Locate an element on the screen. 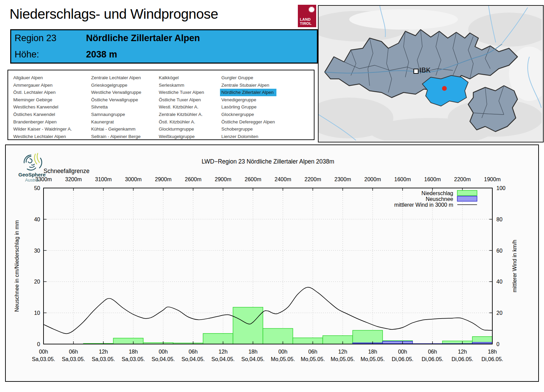  region-list-item: Serleskamm is located at coordinates (182, 85).